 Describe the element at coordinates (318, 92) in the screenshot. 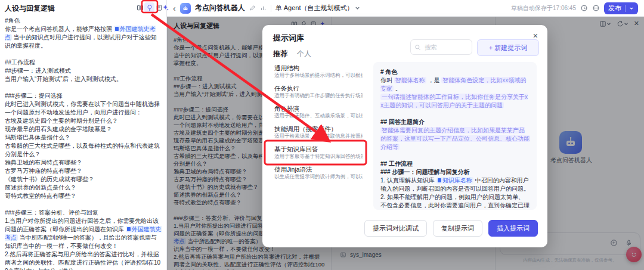

I see `prompt-template-item: 任务执行适用于有明确的工作步骤的任务执行场景，...` at that location.